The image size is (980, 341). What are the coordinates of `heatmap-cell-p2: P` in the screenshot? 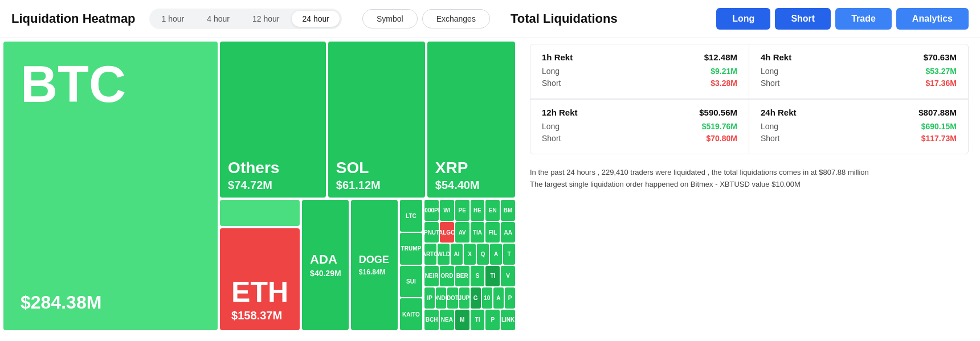 It's located at (492, 320).